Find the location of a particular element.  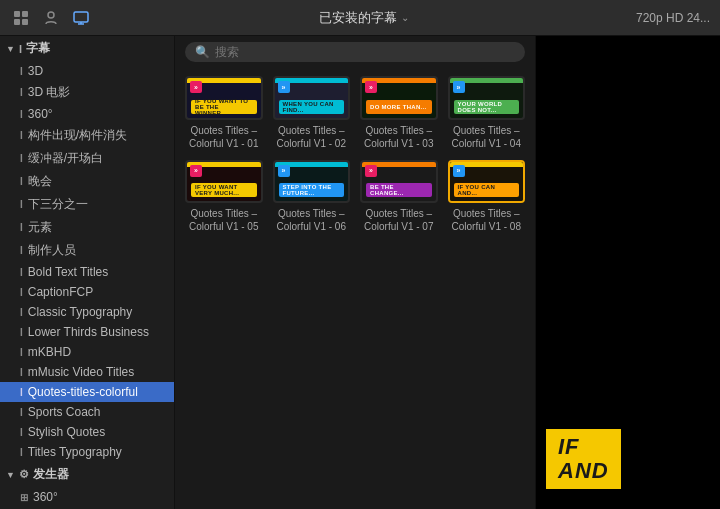

grid-label-v07: Quotes Titles –Colorful V1 - 07 is located at coordinates (399, 220).